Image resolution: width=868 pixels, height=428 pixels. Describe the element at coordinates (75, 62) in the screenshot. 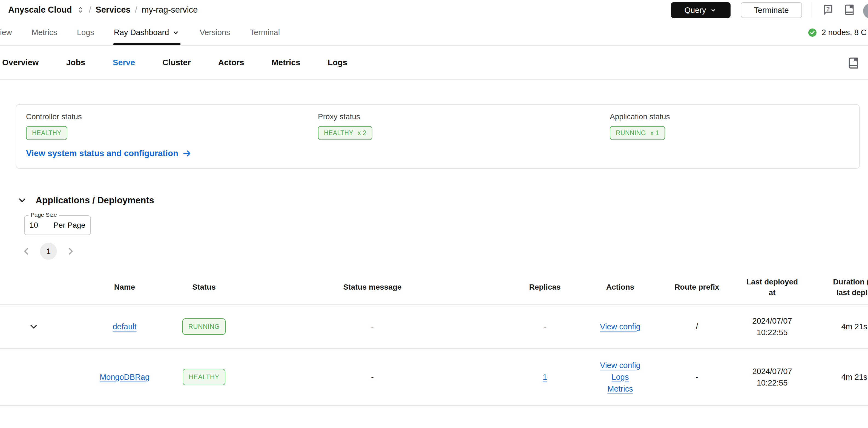

I see `raytab-jobs: Jobs` at that location.